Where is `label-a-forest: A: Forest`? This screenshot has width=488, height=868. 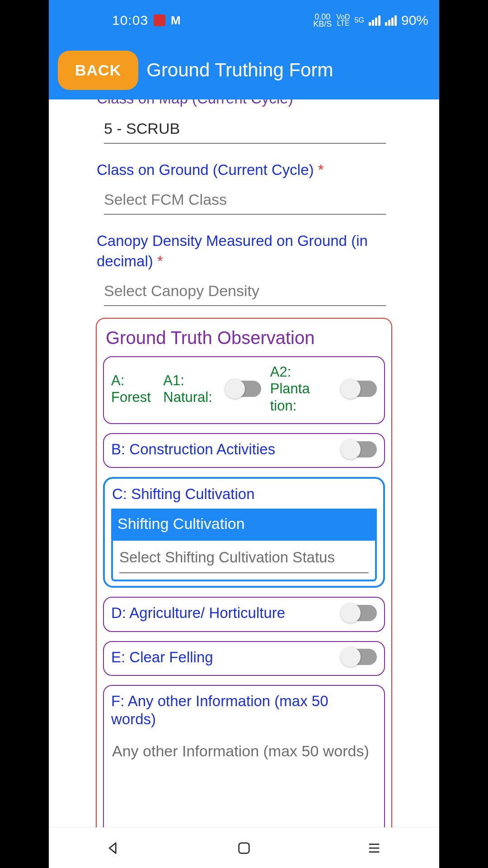
label-a-forest: A: Forest is located at coordinates (133, 389).